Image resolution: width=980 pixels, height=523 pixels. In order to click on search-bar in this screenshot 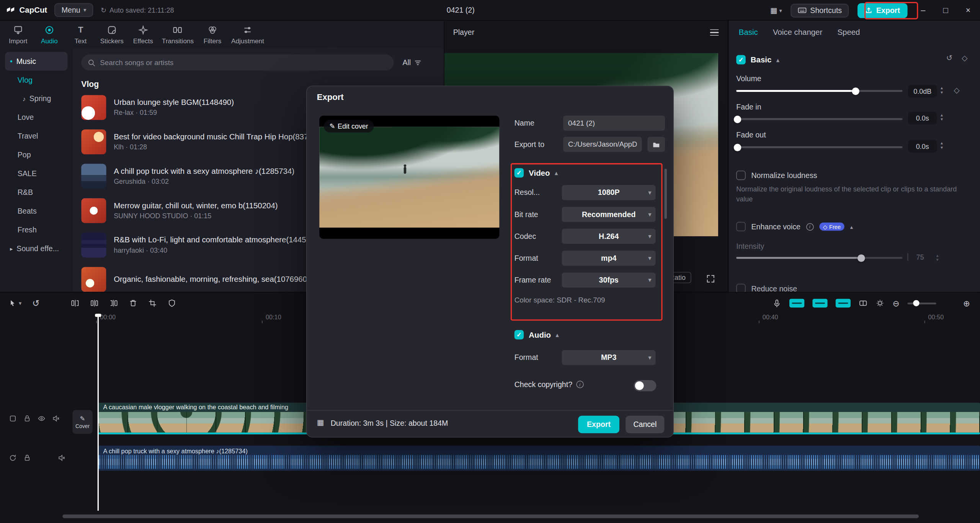, I will do `click(237, 62)`.